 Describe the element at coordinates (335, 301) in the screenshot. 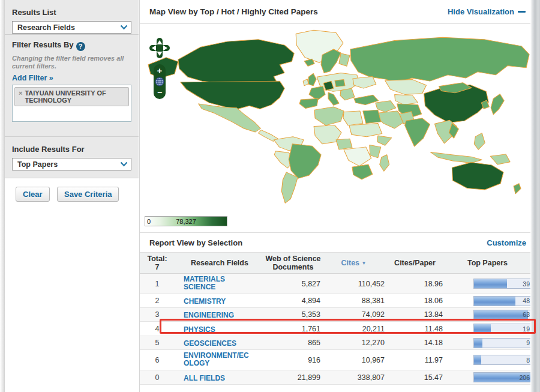

I see `table-row: 2 CHEMISTRY 4,894 88,381 18.06 48` at that location.